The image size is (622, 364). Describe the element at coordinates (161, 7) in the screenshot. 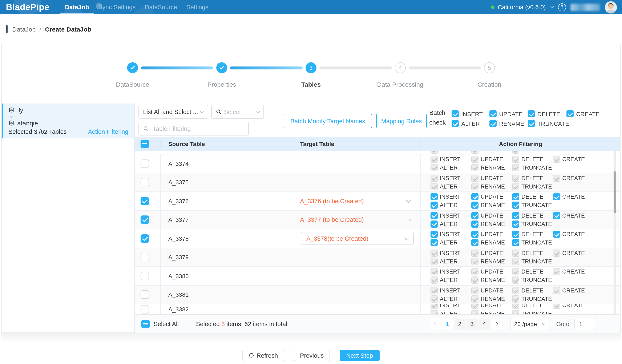

I see `nav-item-datasource: DataSource` at that location.